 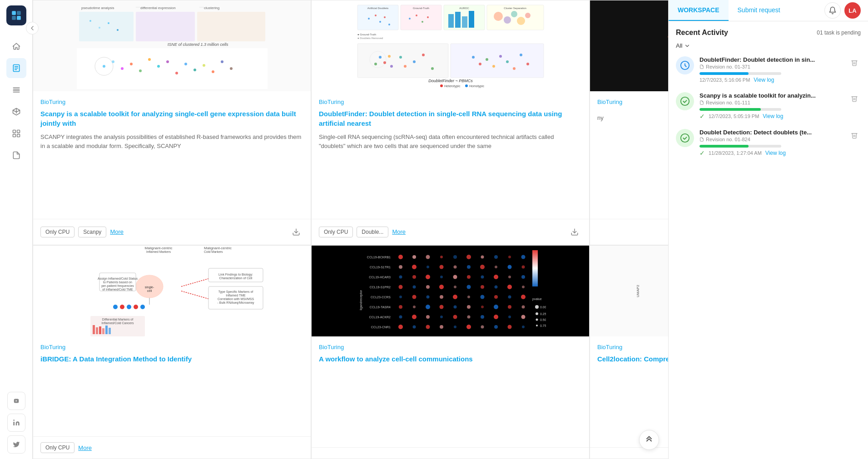 I want to click on sidebar-twitter-button, so click(x=16, y=444).